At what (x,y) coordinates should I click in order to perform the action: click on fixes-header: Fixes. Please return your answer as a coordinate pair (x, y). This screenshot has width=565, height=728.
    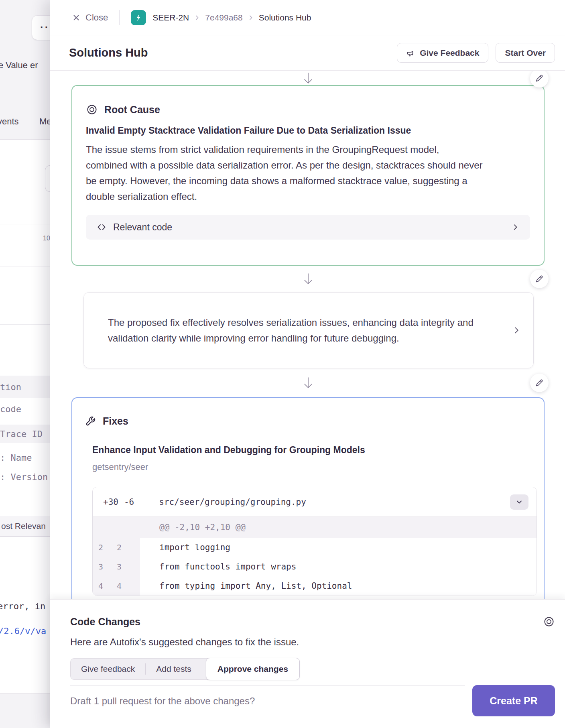
    Looking at the image, I should click on (311, 421).